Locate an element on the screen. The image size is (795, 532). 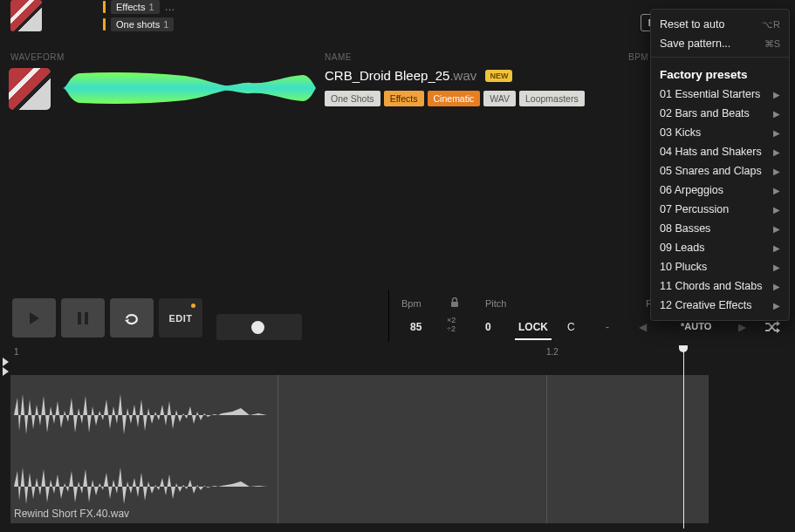
tag-pill: One shots 1 is located at coordinates (142, 24).